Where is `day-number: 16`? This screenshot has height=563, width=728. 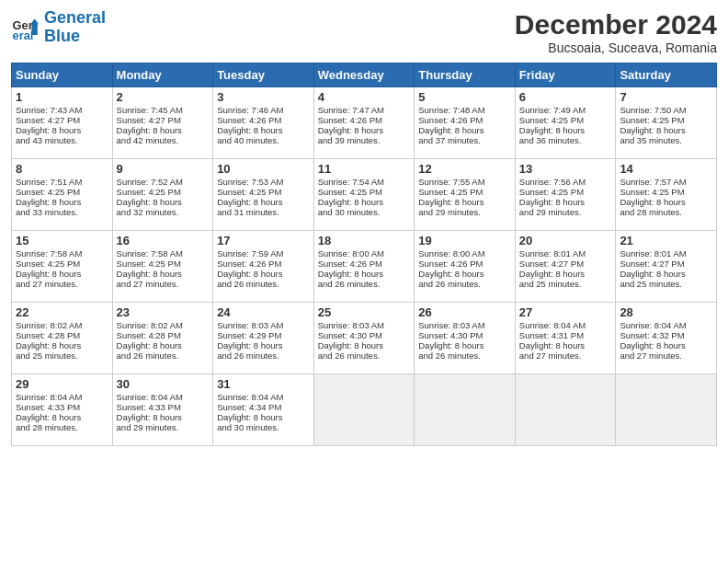 day-number: 16 is located at coordinates (164, 241).